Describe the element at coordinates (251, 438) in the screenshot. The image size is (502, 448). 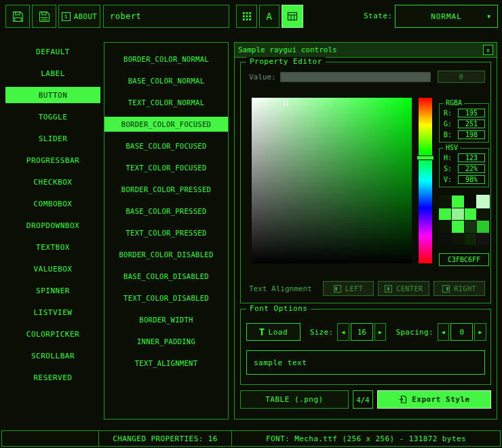
I see `status-bar: CHANGED PROPERTIES: 16 FONT: Mecha.ttf (…` at that location.